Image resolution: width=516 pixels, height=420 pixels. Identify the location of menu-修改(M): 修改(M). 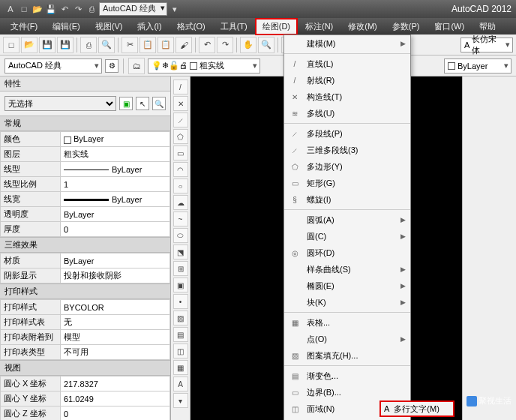
(363, 27).